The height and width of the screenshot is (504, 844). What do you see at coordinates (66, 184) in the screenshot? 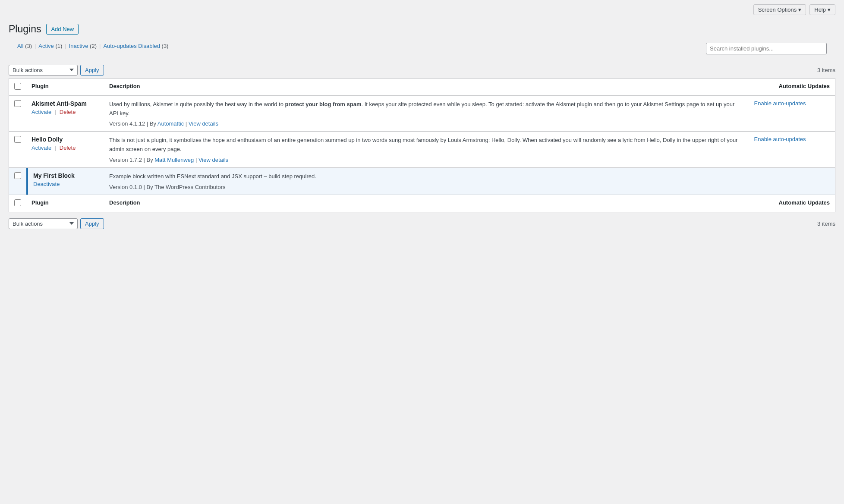
I see `plugin-actions: Deactivate` at bounding box center [66, 184].